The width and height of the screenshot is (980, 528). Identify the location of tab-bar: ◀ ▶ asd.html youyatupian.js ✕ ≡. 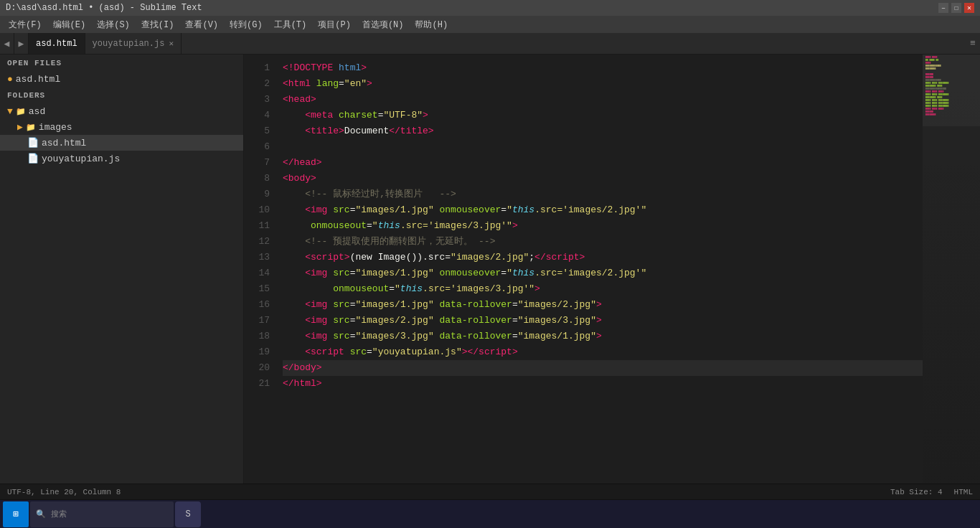
(490, 44).